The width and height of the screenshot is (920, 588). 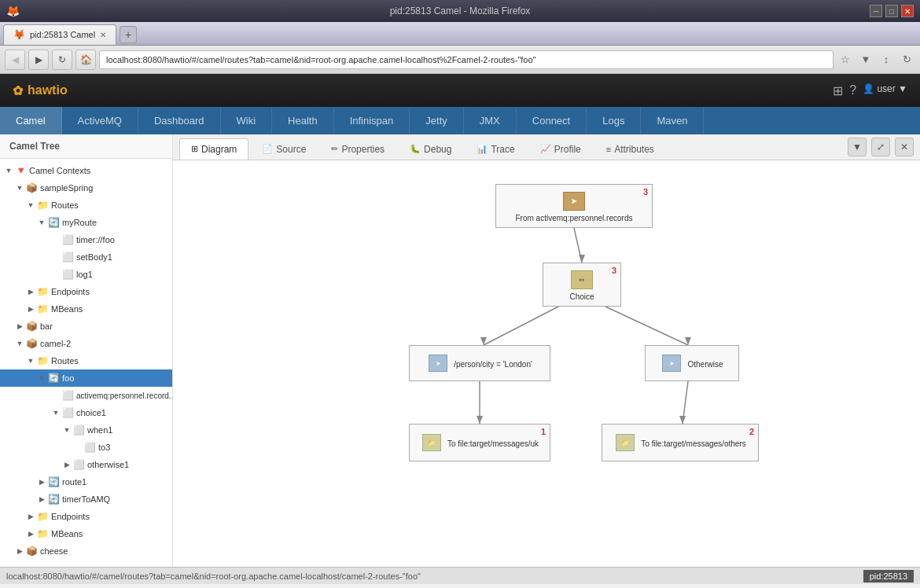 I want to click on sub-tabs-bar: ⊞ Diagram 📄 Source ✏ Properties 🐛 Debug …, so click(x=546, y=148).